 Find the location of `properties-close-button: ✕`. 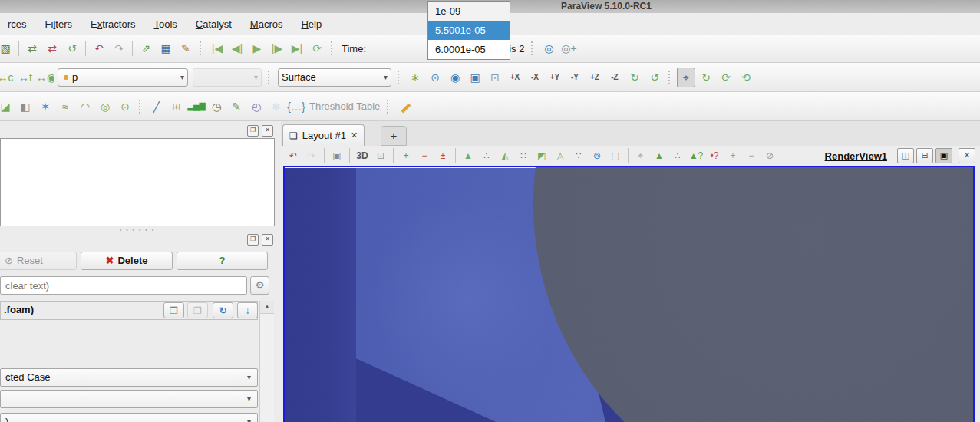

properties-close-button: ✕ is located at coordinates (267, 239).